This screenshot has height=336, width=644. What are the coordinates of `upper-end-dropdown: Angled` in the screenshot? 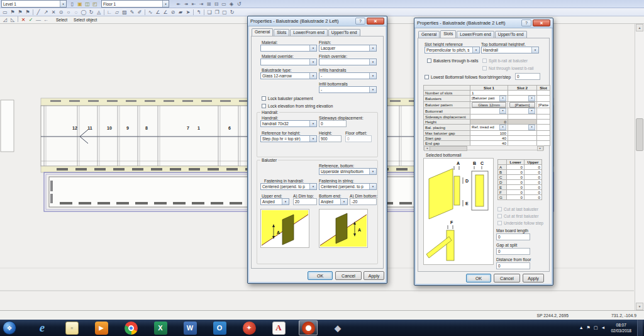 It's located at (275, 201).